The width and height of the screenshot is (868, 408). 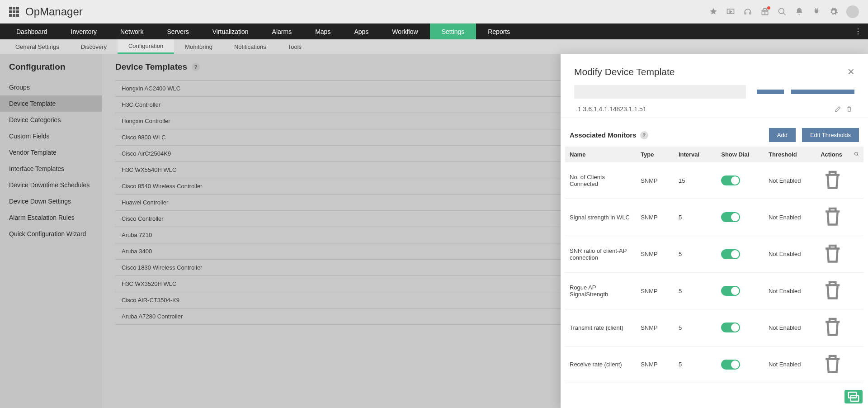 What do you see at coordinates (453, 32) in the screenshot?
I see `nav-settings: Settings` at bounding box center [453, 32].